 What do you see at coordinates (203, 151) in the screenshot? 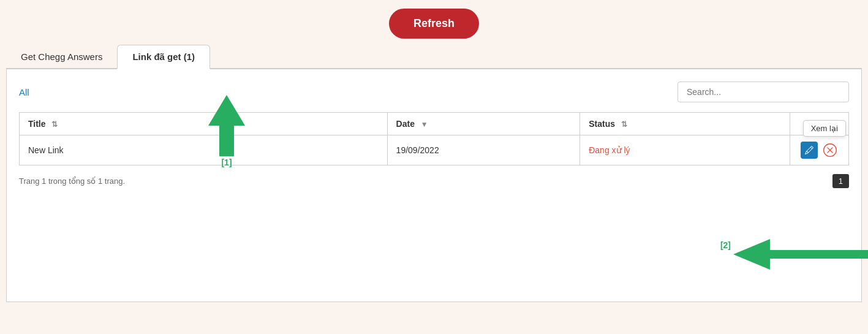
I see `cell-title: New Link` at bounding box center [203, 151].